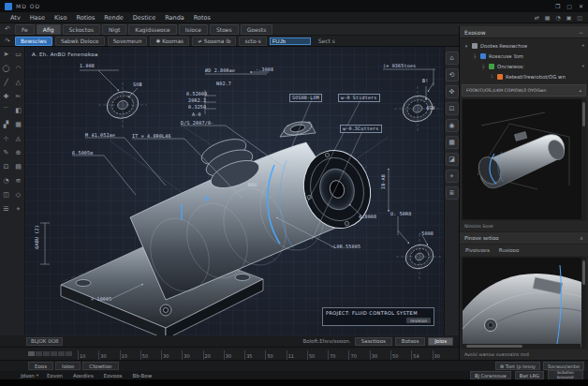 This screenshot has height=386, width=588. Describe the element at coordinates (524, 32) in the screenshot. I see `browser-panel-header: Exosow −` at that location.